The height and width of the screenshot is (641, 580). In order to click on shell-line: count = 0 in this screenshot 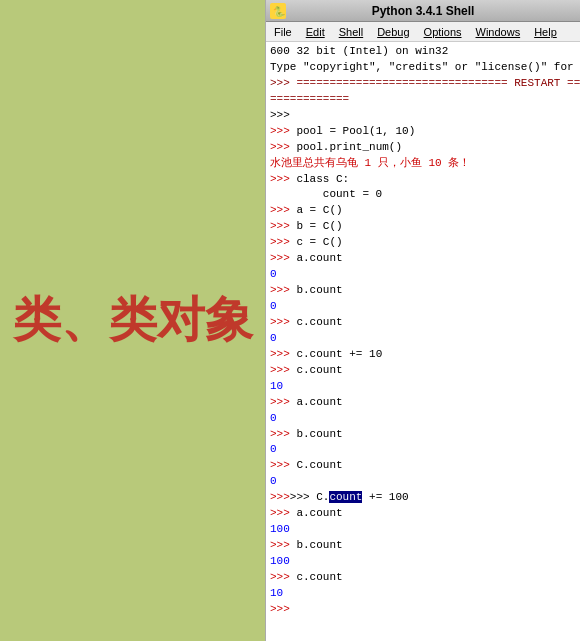, I will do `click(423, 195)`.